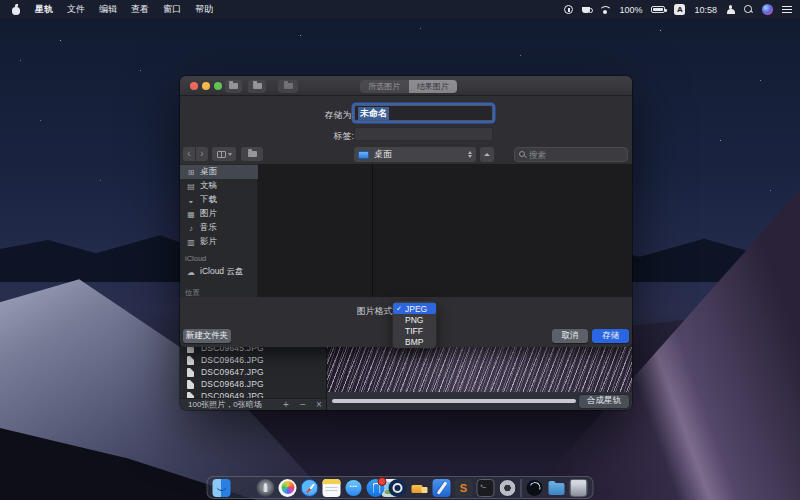 The image size is (800, 500). Describe the element at coordinates (730, 10) in the screenshot. I see `user-switch-icon` at that location.